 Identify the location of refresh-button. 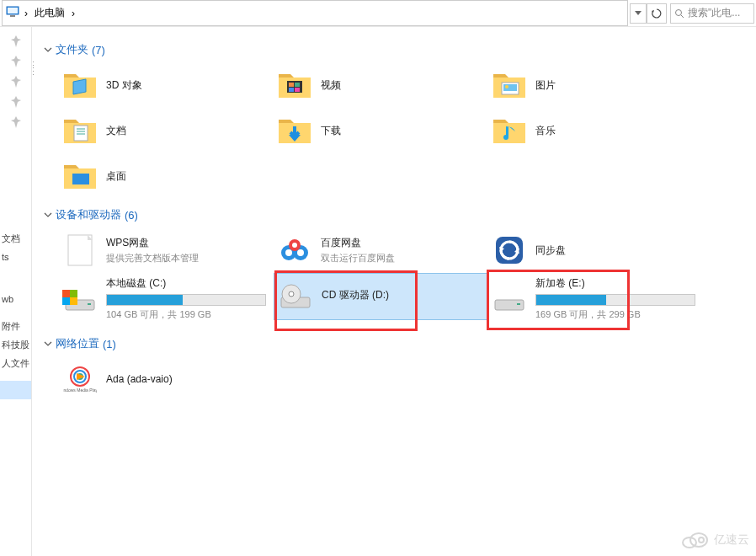
(657, 13).